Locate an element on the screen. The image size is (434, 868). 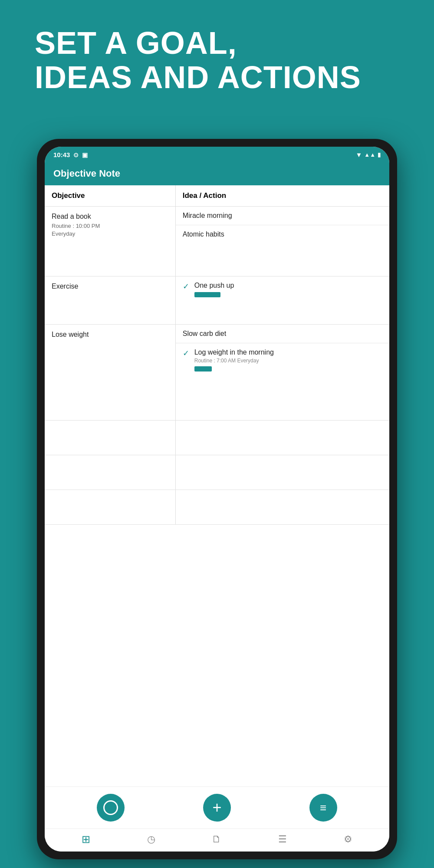
wifi-icon: ▼ is located at coordinates (358, 155).